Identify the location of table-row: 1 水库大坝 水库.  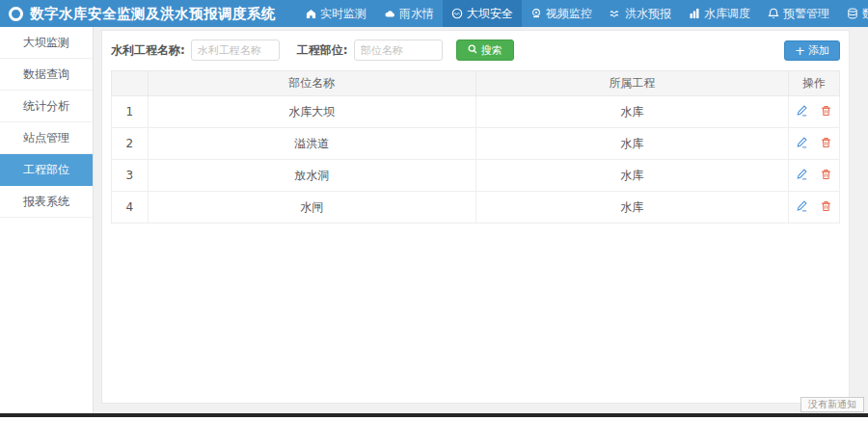
(476, 112).